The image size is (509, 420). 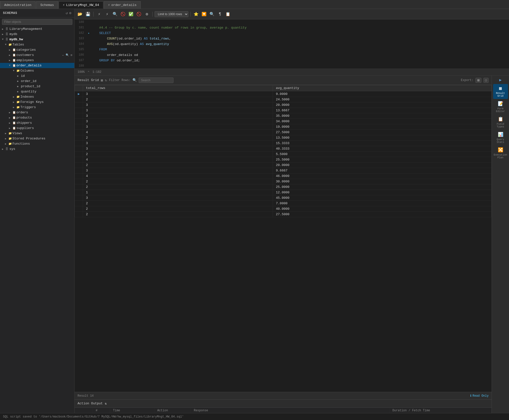 I want to click on editor-line-180: 180, so click(x=292, y=22).